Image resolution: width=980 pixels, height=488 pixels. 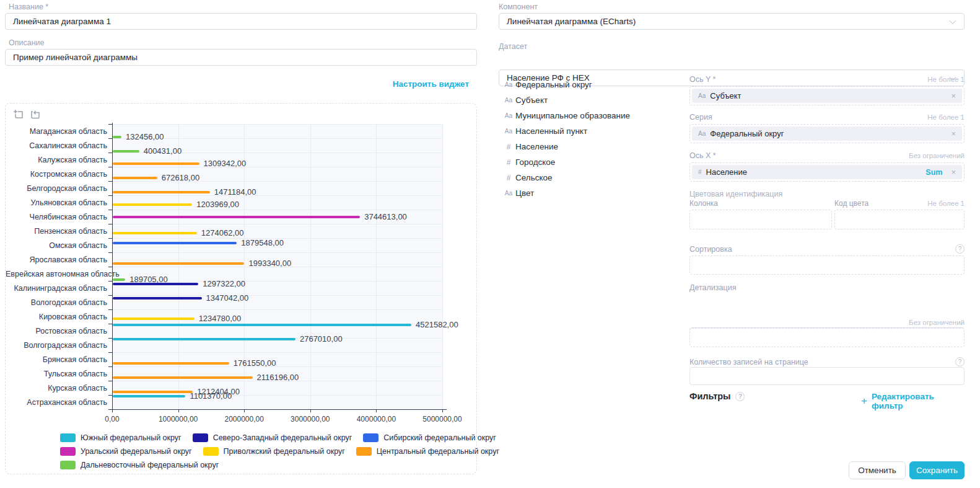 What do you see at coordinates (121, 438) in the screenshot?
I see `legend-item: Южный федеральный округ` at bounding box center [121, 438].